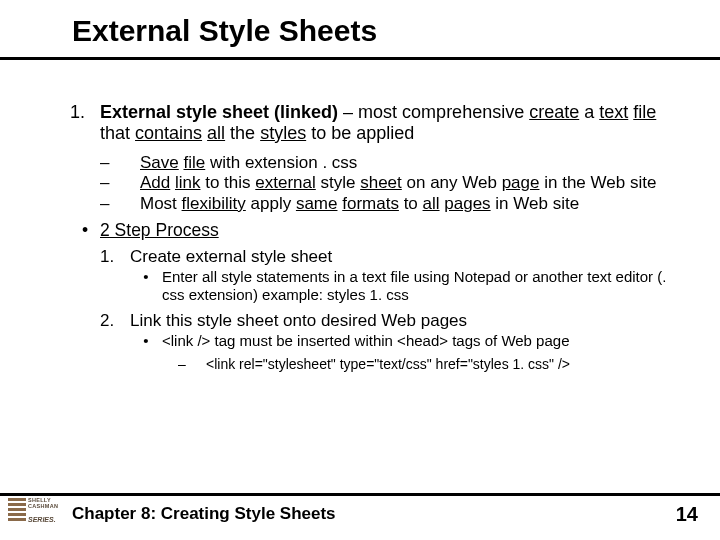 This screenshot has height=540, width=720. Describe the element at coordinates (360, 58) in the screenshot. I see `title-underline` at that location.